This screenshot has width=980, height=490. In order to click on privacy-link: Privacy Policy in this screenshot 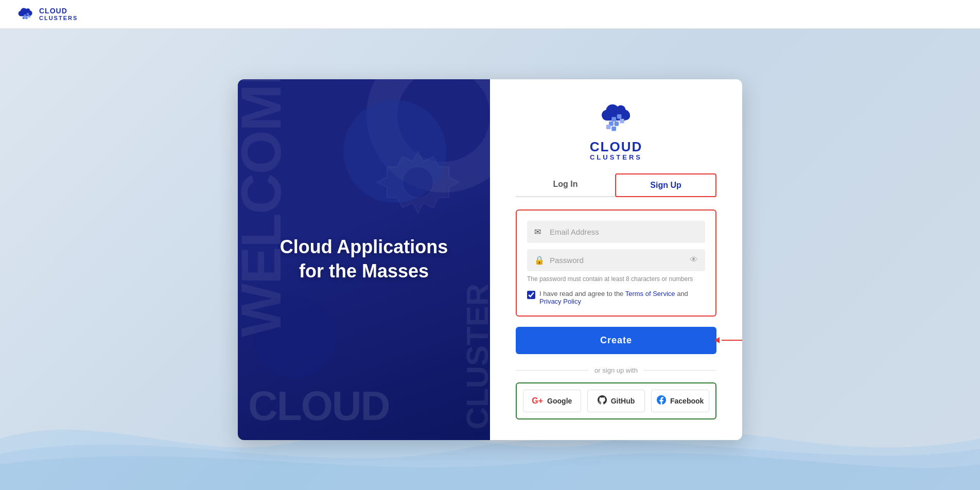, I will do `click(560, 302)`.